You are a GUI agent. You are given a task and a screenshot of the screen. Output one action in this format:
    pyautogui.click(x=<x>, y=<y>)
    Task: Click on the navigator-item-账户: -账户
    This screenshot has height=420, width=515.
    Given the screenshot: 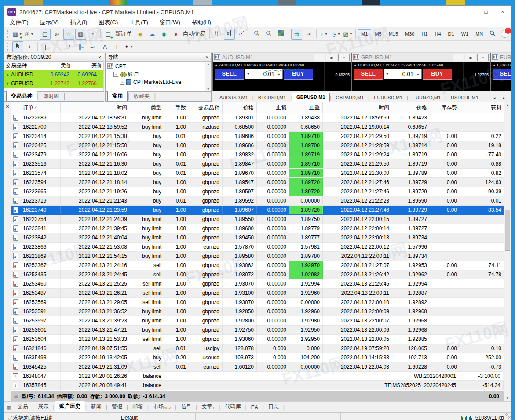 What is the action you would take?
    pyautogui.click(x=156, y=74)
    